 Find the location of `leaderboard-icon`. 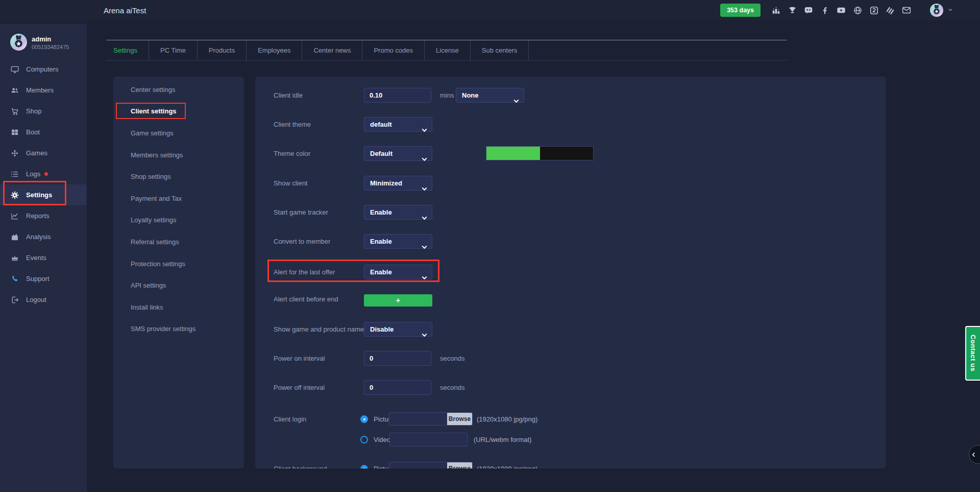

leaderboard-icon is located at coordinates (776, 10).